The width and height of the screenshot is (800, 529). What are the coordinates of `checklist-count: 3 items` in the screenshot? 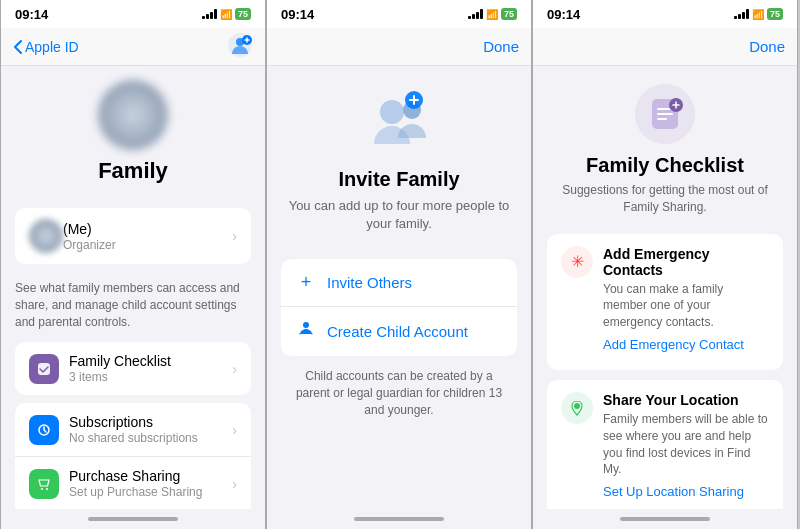 It's located at (148, 377).